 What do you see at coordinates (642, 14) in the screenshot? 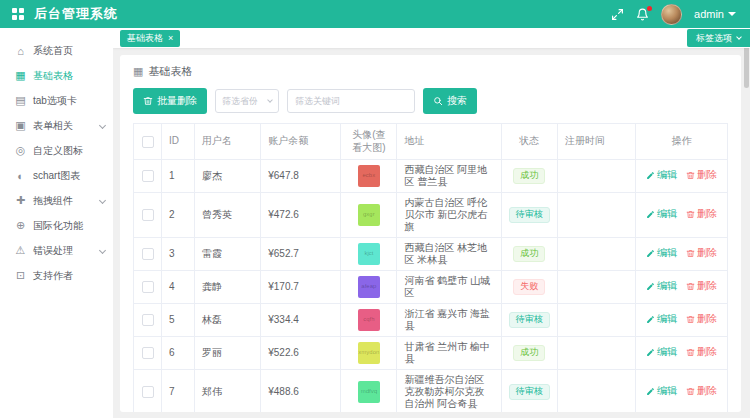
I see `bell-icon` at bounding box center [642, 14].